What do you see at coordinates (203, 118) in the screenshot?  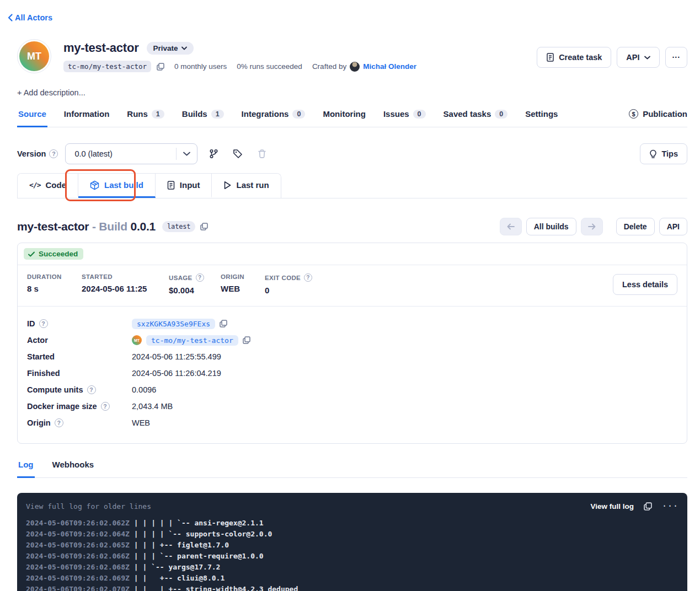 I see `tab-builds: Builds 1` at bounding box center [203, 118].